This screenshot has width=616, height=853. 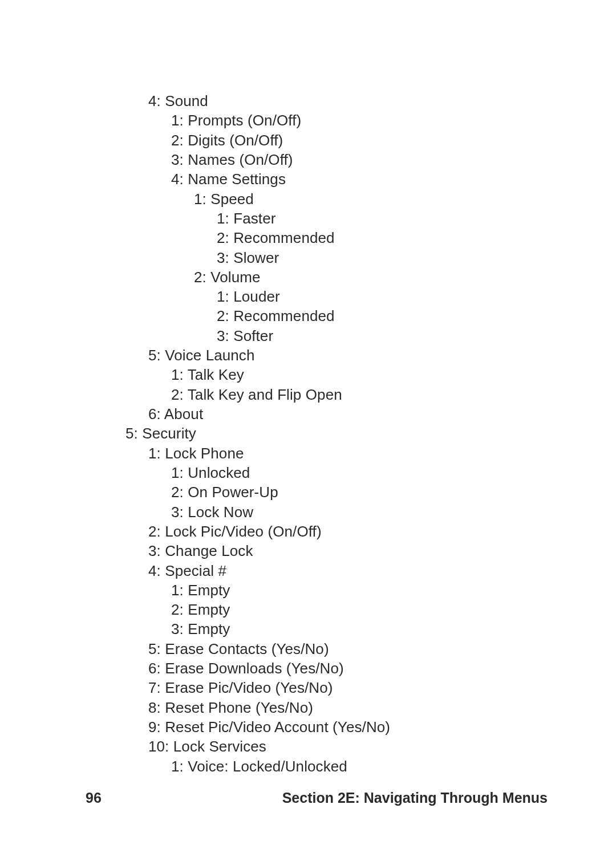 I want to click on menu-line: 4: Special #, so click(x=317, y=571).